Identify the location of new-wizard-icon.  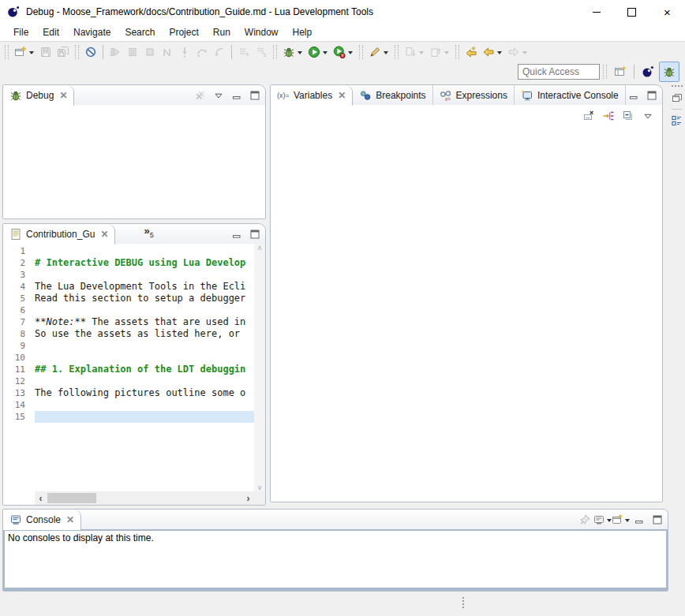
(21, 52).